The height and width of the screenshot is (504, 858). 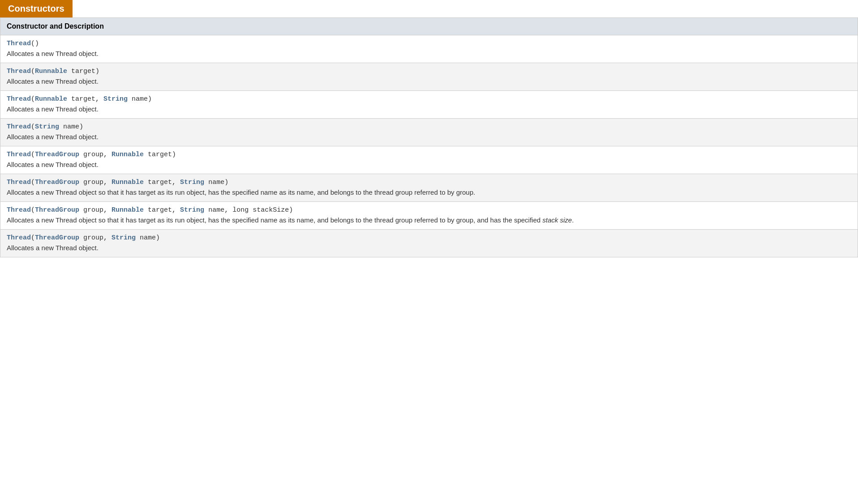 I want to click on table-row: Thread(Runnable target, String name)Allo…, so click(x=429, y=105).